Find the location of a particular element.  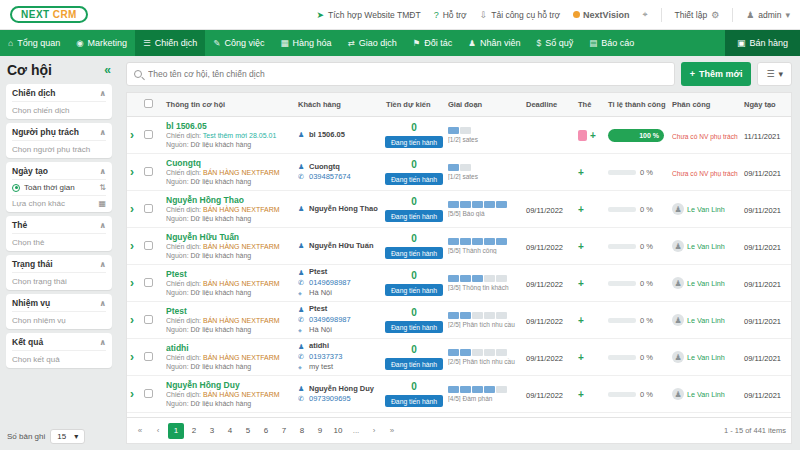

opportunity-name-link: Cuongtq is located at coordinates (229, 163).